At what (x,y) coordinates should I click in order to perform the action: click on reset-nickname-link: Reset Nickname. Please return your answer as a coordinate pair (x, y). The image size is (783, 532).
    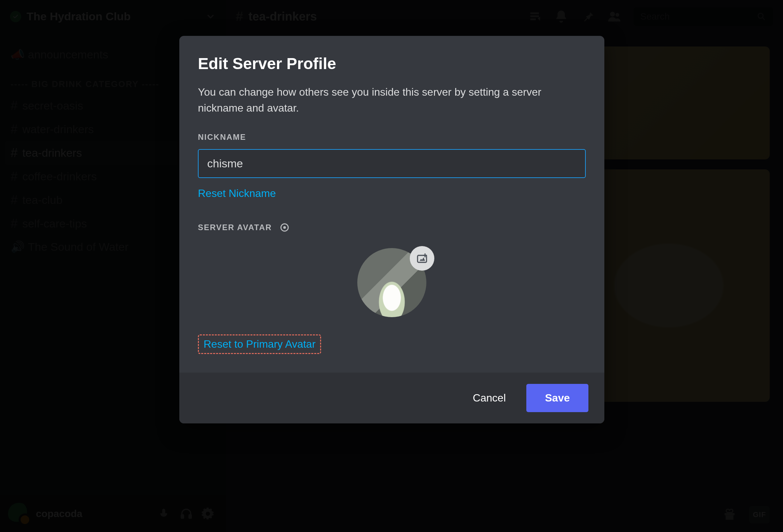
    Looking at the image, I should click on (237, 193).